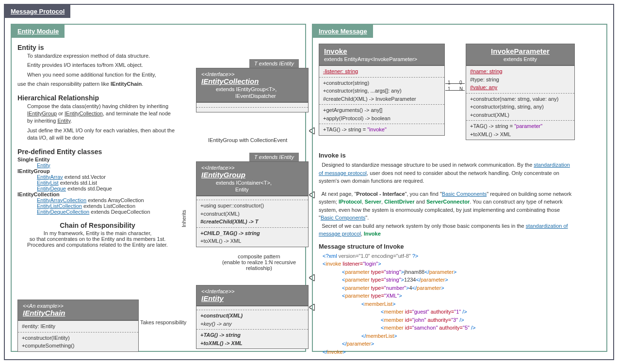 Image resolution: width=618 pixels, height=364 pixels. Describe the element at coordinates (252, 90) in the screenshot. I see `ientitycollection-class: <<Interface>> IEntityCollection extends …` at that location.